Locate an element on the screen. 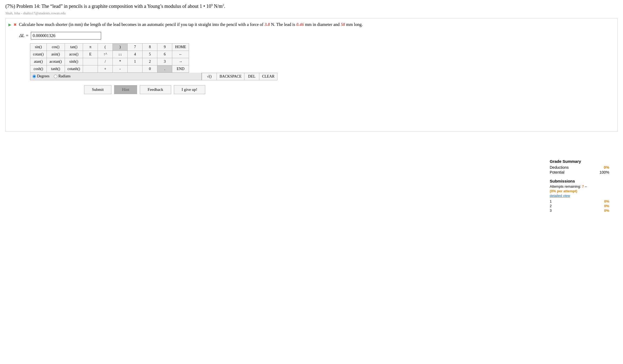 The width and height of the screenshot is (623, 364). play-icon: ▶ is located at coordinates (10, 25).